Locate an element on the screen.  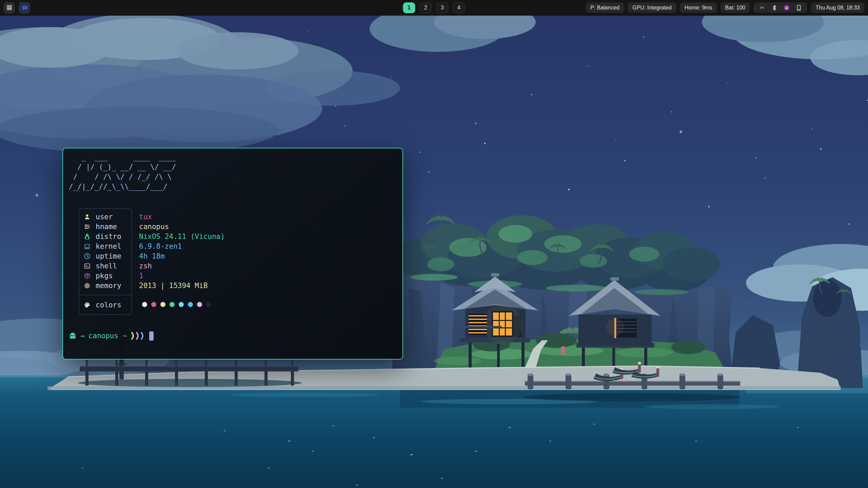
info-value-kernel: 6.9.8-zen1 is located at coordinates (182, 246).